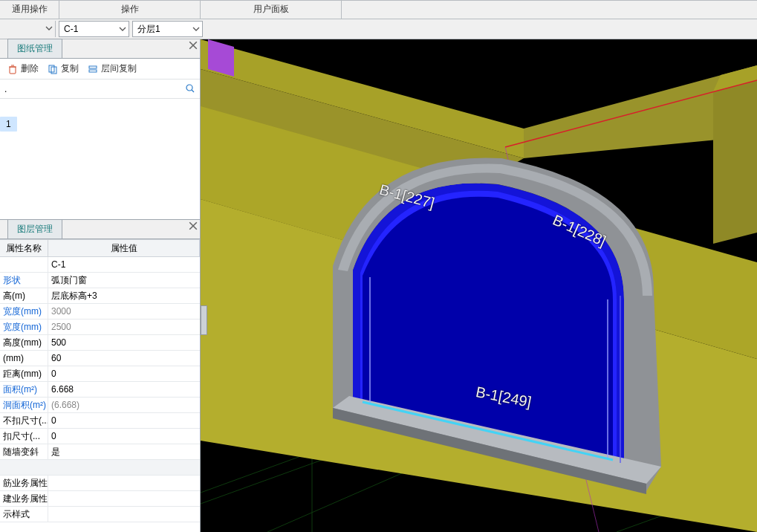  What do you see at coordinates (100, 248) in the screenshot?
I see `properties-header: 属性名称 属性值` at bounding box center [100, 248].